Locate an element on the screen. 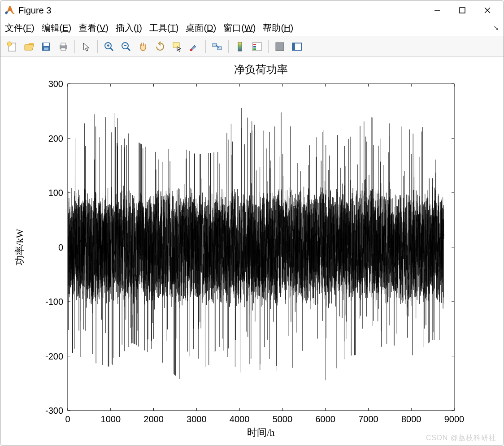  new-figure-button is located at coordinates (12, 47).